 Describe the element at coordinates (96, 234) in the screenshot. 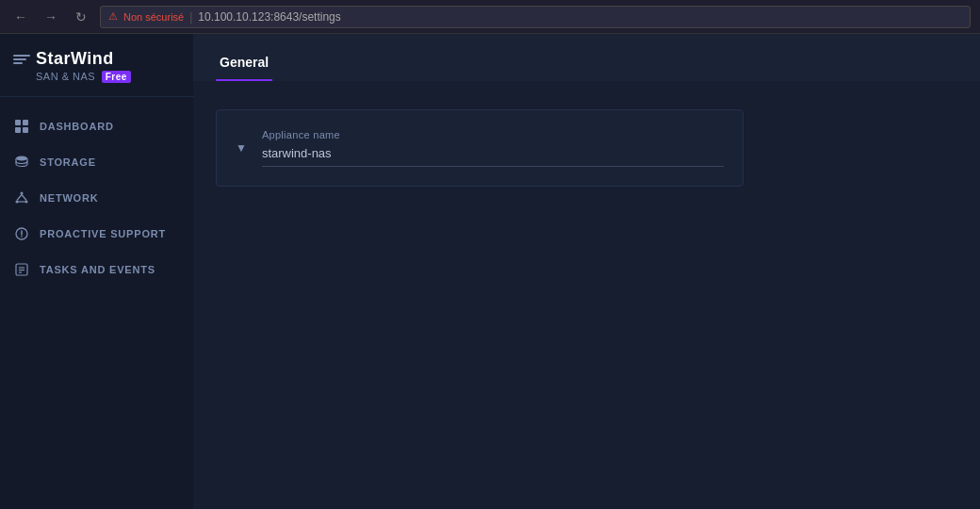

I see `sidebar-item-proactive-support: PROACTIVE SUPPORT` at that location.